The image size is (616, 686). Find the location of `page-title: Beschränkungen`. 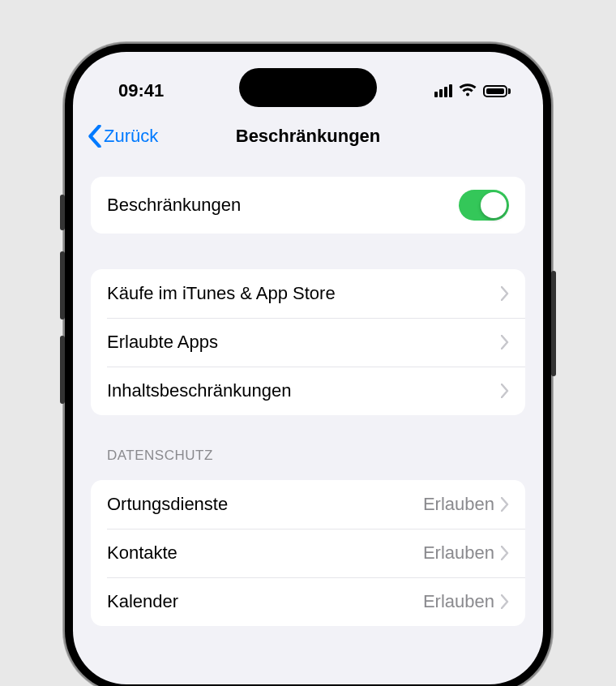

page-title: Beschränkungen is located at coordinates (308, 136).